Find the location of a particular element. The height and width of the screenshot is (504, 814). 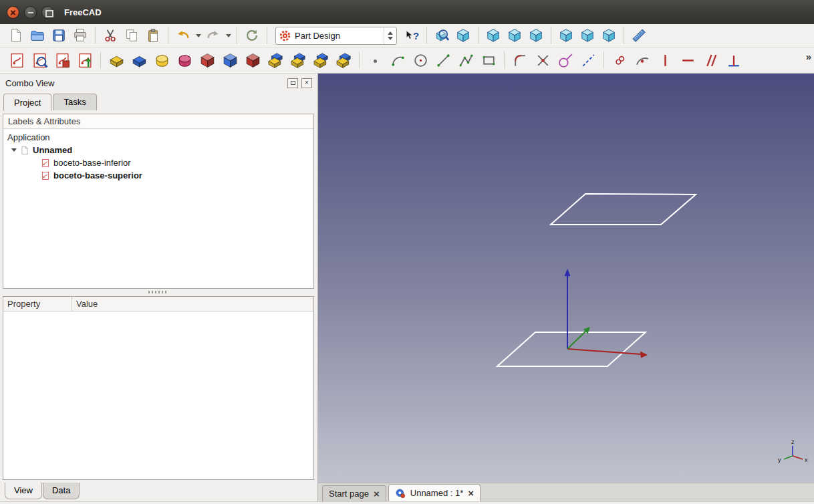

new-document-icon is located at coordinates (16, 35).